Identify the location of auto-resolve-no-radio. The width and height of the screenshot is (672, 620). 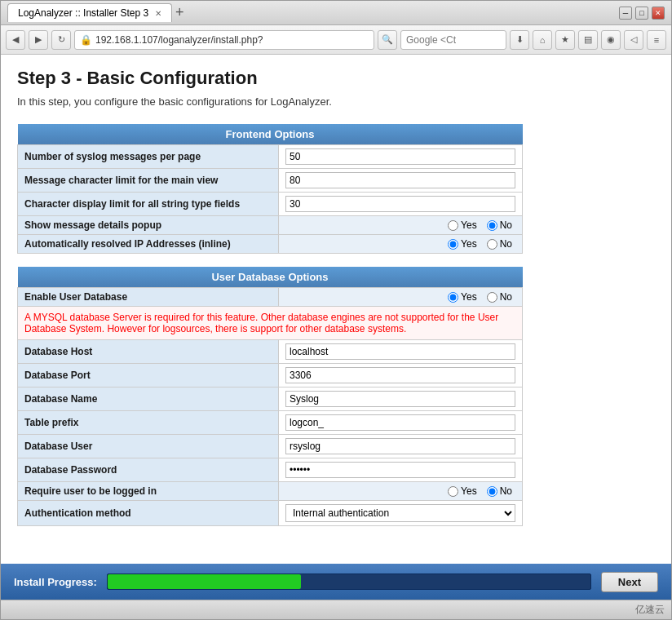
(493, 245).